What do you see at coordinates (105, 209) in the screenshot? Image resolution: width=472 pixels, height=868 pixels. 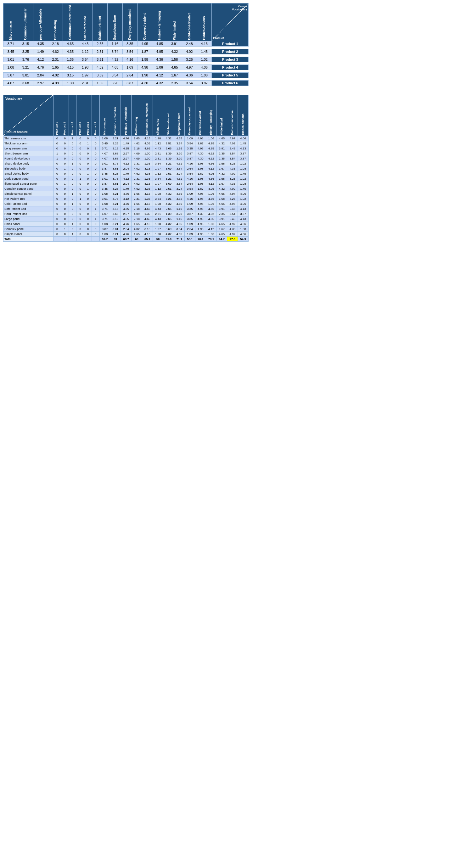 I see `vocab-cell: 3.71` at bounding box center [105, 209].